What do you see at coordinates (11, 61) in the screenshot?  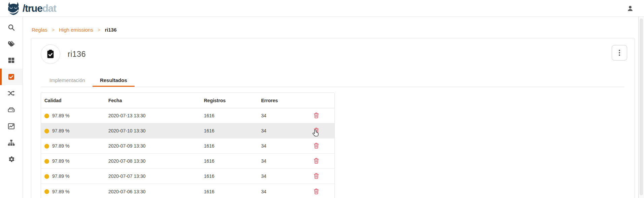 I see `sidebar-item-grid` at bounding box center [11, 61].